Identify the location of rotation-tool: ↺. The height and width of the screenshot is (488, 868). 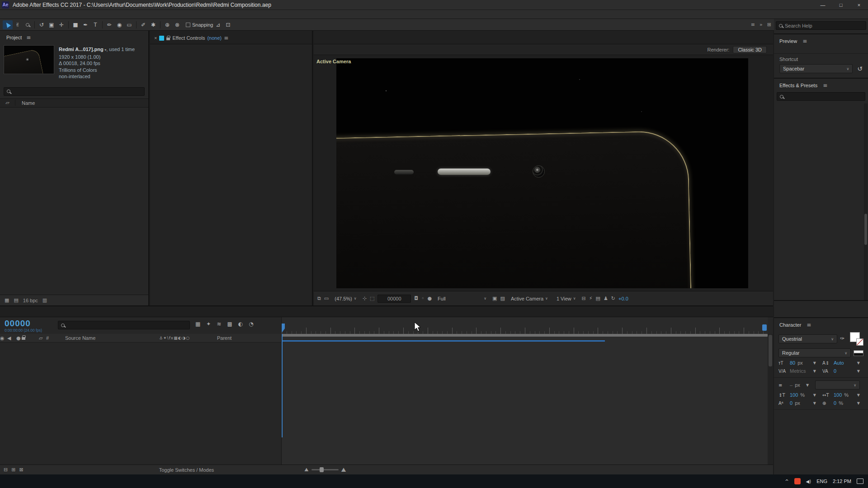
(42, 25).